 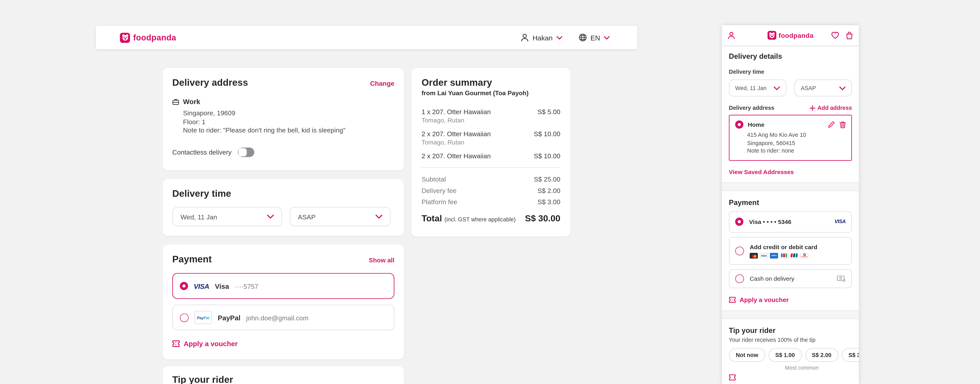 What do you see at coordinates (283, 119) in the screenshot?
I see `delivery-address-card: Delivery address Change Work Singapore, …` at bounding box center [283, 119].